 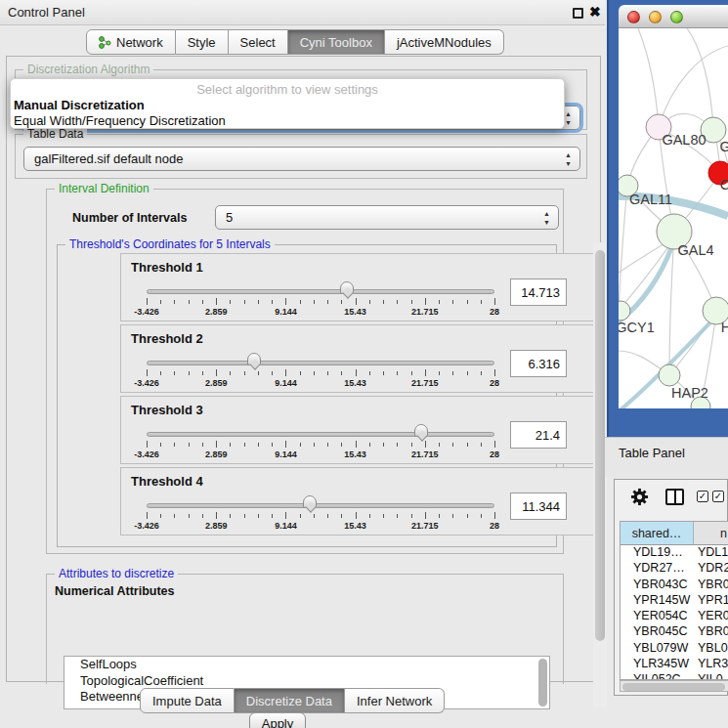 I want to click on table-row: YBR045CYBR0, so click(x=674, y=632).